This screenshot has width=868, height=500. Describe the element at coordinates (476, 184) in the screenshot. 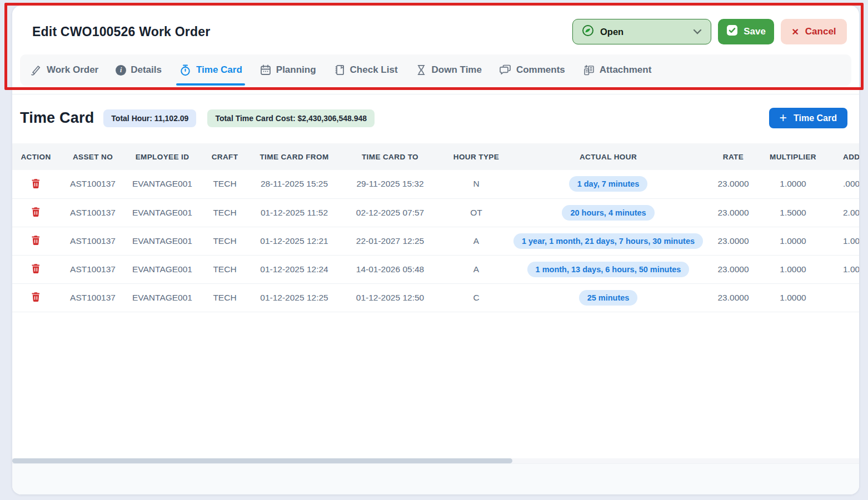

I see `hour-type-cell: N` at that location.